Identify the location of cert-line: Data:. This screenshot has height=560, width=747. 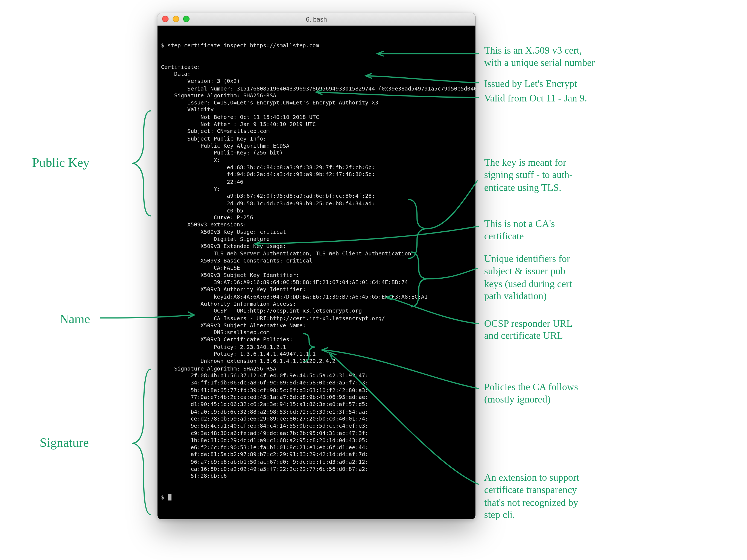
(316, 74).